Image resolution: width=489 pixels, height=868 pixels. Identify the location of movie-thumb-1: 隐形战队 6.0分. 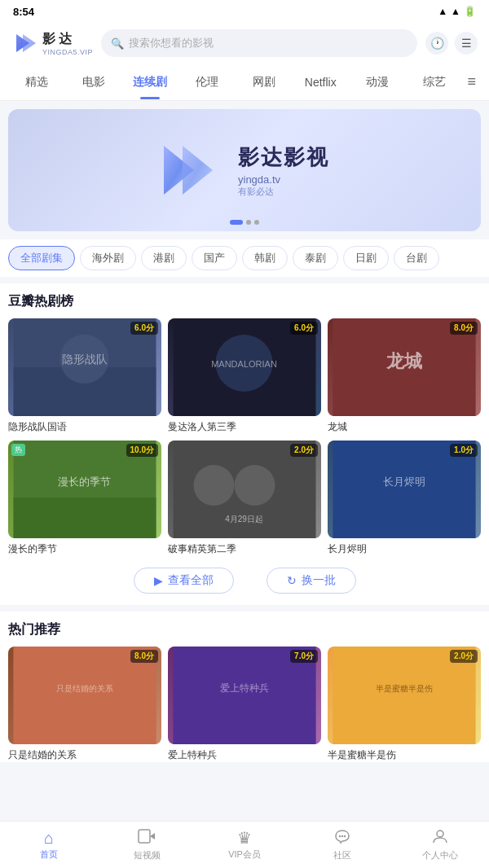
(85, 367).